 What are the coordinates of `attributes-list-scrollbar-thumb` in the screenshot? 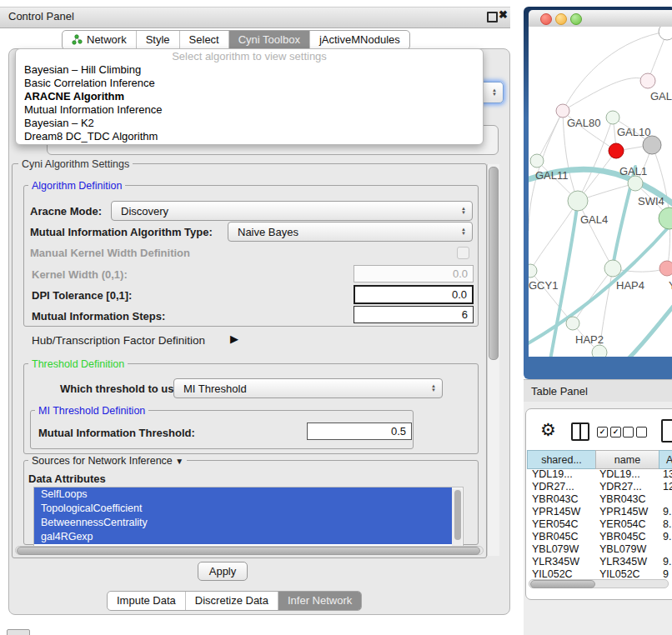 It's located at (458, 515).